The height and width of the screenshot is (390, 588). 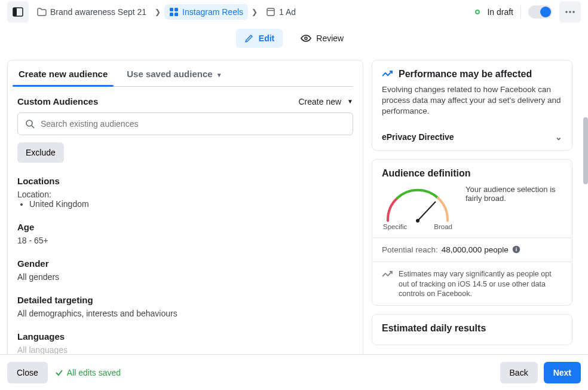 What do you see at coordinates (166, 12) in the screenshot?
I see `breadcrumb: Brand awareness Sept 21 ❯ Instagram Reel…` at bounding box center [166, 12].